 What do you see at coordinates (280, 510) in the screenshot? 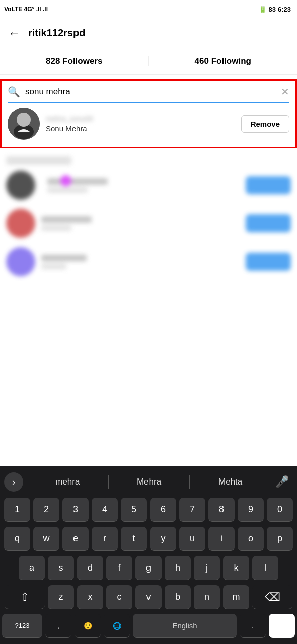
I see `key-0: 0` at bounding box center [280, 510].